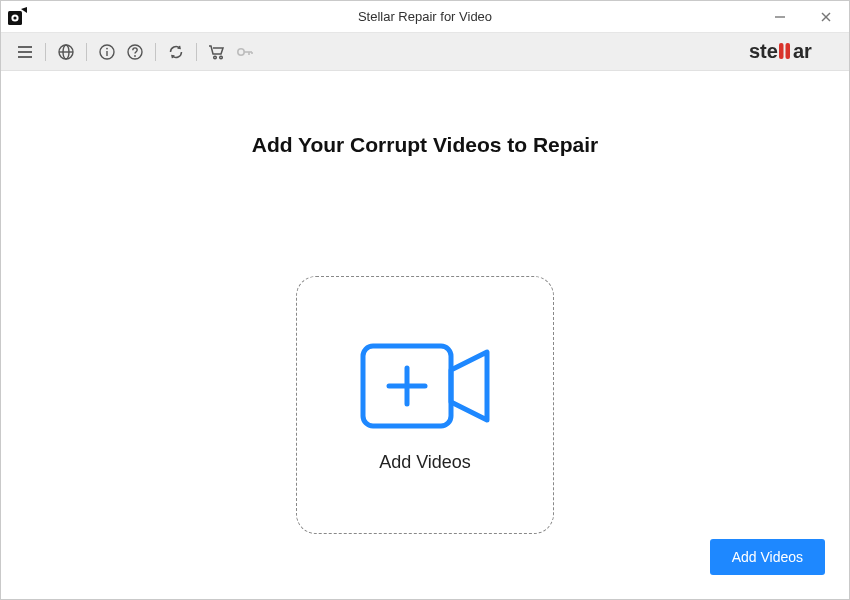 The width and height of the screenshot is (850, 600). What do you see at coordinates (66, 52) in the screenshot?
I see `globe-icon` at bounding box center [66, 52].